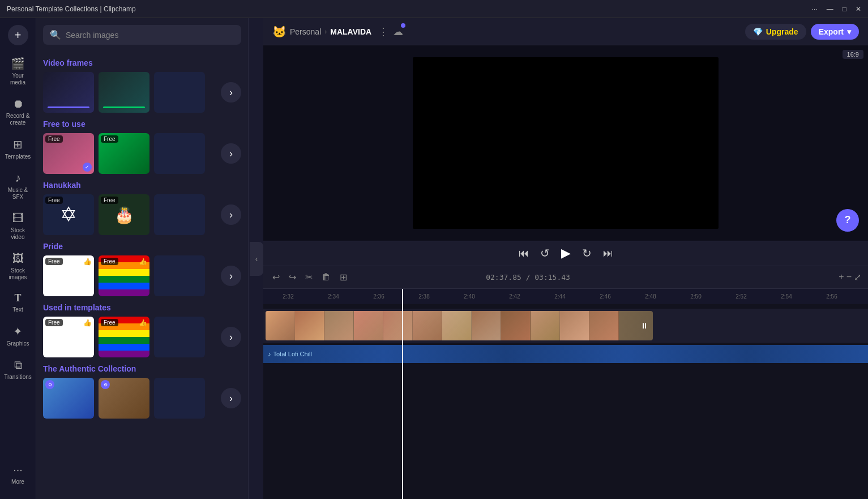  Describe the element at coordinates (124, 215) in the screenshot. I see `media-thumb-hanukkah2: Free 🎂` at that location.